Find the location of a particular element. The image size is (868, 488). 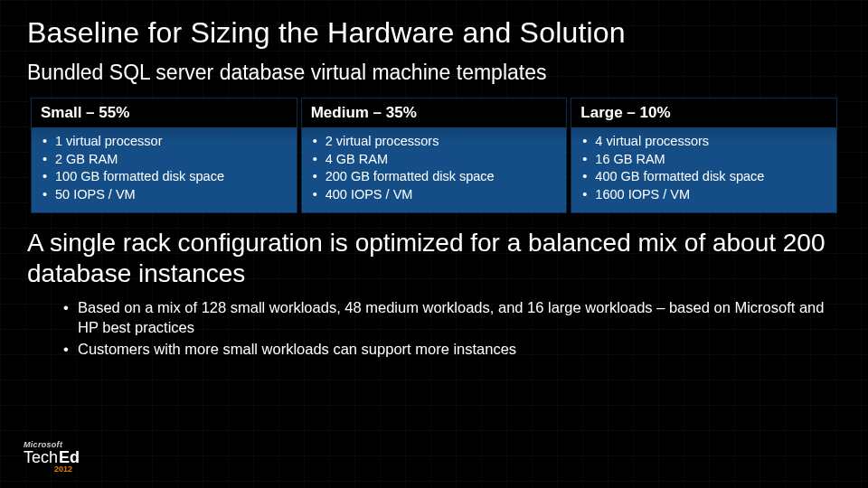

card-small-header: Small – 55% is located at coordinates (165, 113).